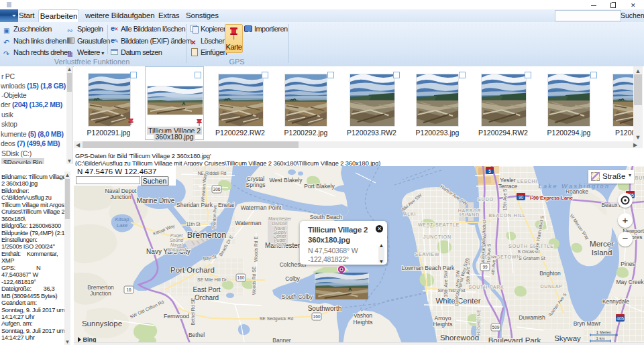 The width and height of the screenshot is (644, 345). I want to click on svg-text: Waterman, so click(248, 223).